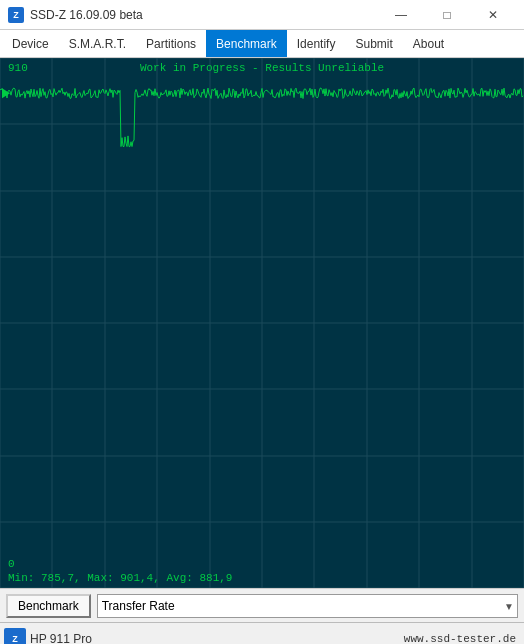 This screenshot has width=524, height=644. Describe the element at coordinates (316, 44) in the screenshot. I see `menu-identify: Identify` at that location.